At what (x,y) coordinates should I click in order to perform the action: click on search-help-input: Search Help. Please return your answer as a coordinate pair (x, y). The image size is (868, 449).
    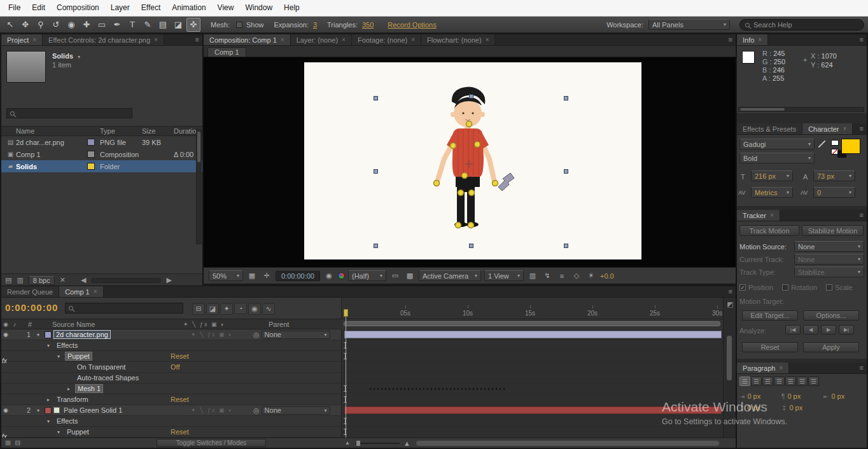
    Looking at the image, I should click on (802, 25).